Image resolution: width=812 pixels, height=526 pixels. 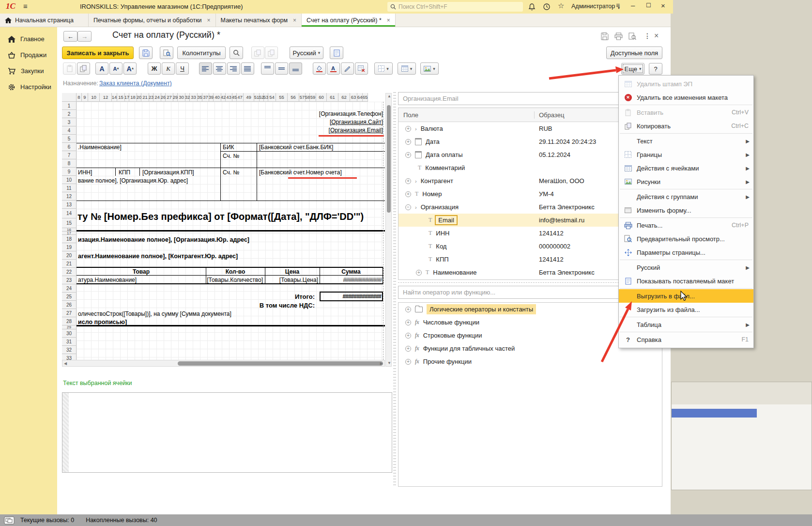 I want to click on menu-item-help: ? Справка F1, so click(x=686, y=340).